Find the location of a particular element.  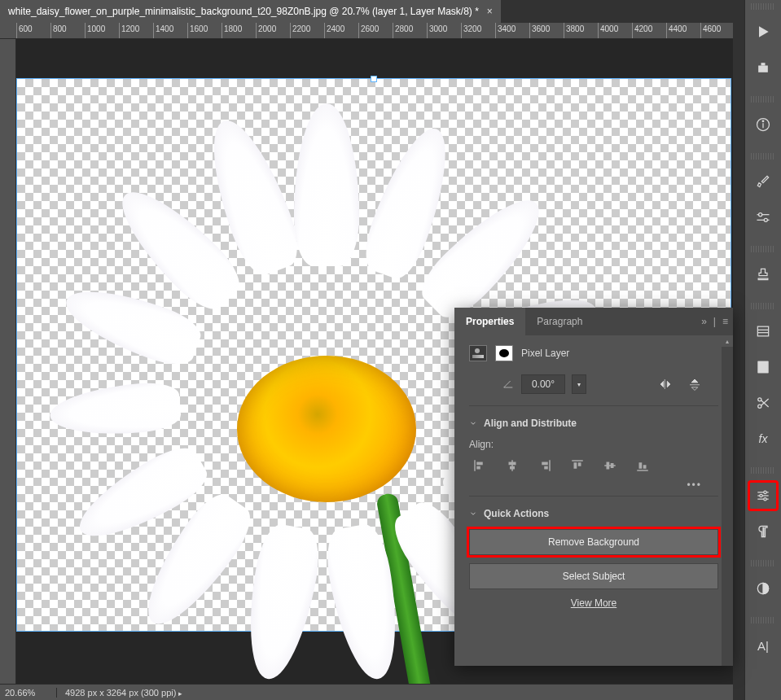

view-more-link: View More is located at coordinates (594, 603).